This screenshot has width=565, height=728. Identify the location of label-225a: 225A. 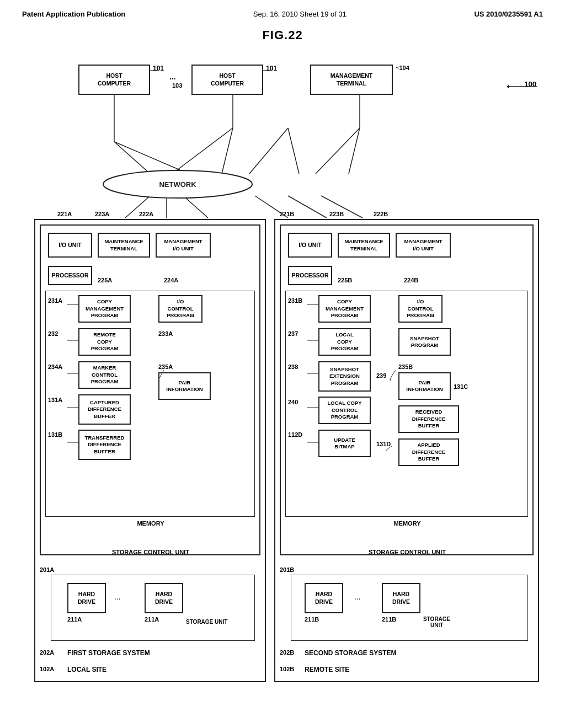
(105, 280).